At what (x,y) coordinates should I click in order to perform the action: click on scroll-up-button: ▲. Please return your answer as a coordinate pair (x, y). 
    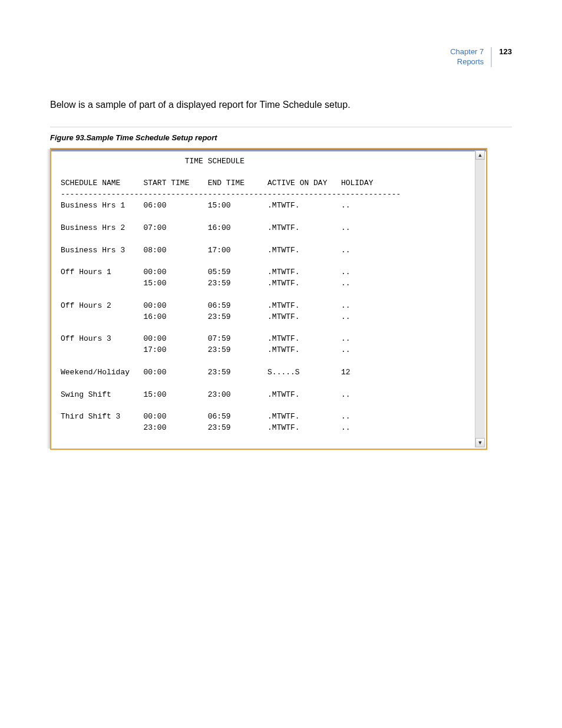
    Looking at the image, I should click on (480, 155).